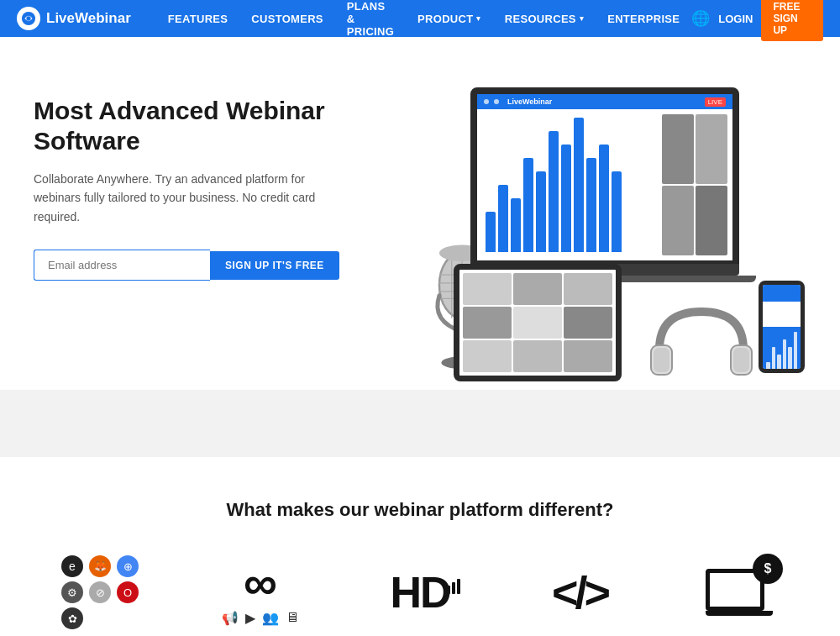  What do you see at coordinates (580, 592) in the screenshot?
I see `code-brackets-icon: </>` at bounding box center [580, 592].